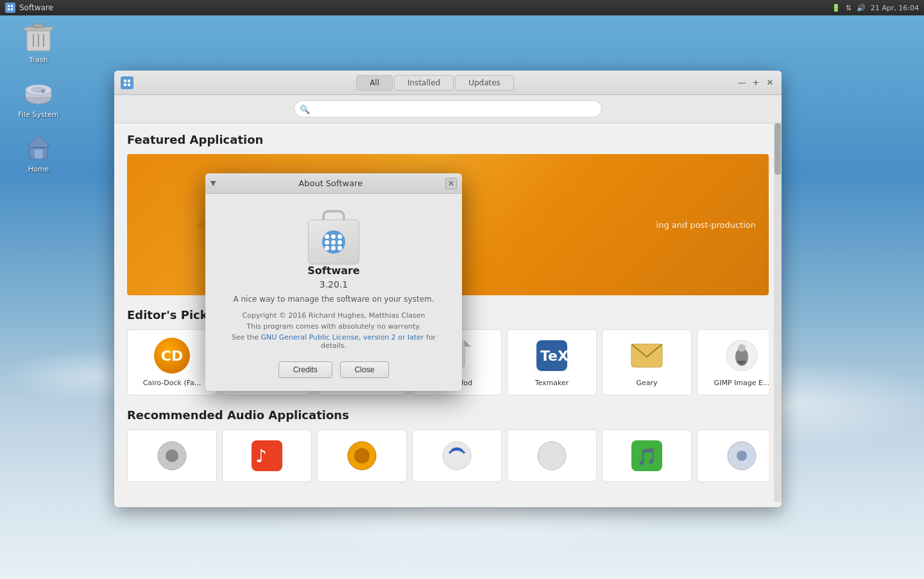  Describe the element at coordinates (706, 225) in the screenshot. I see `featured-subtitle: ing and post-production` at that location.